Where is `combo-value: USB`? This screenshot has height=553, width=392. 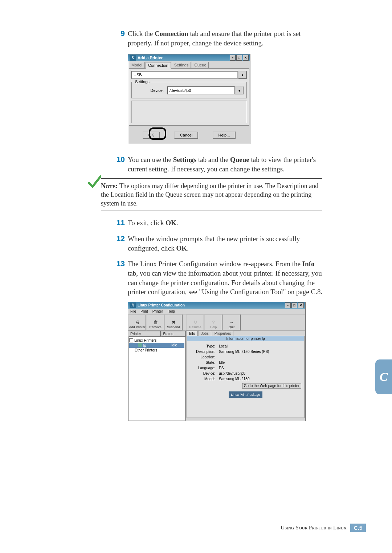
combo-value: USB is located at coordinates (185, 75).